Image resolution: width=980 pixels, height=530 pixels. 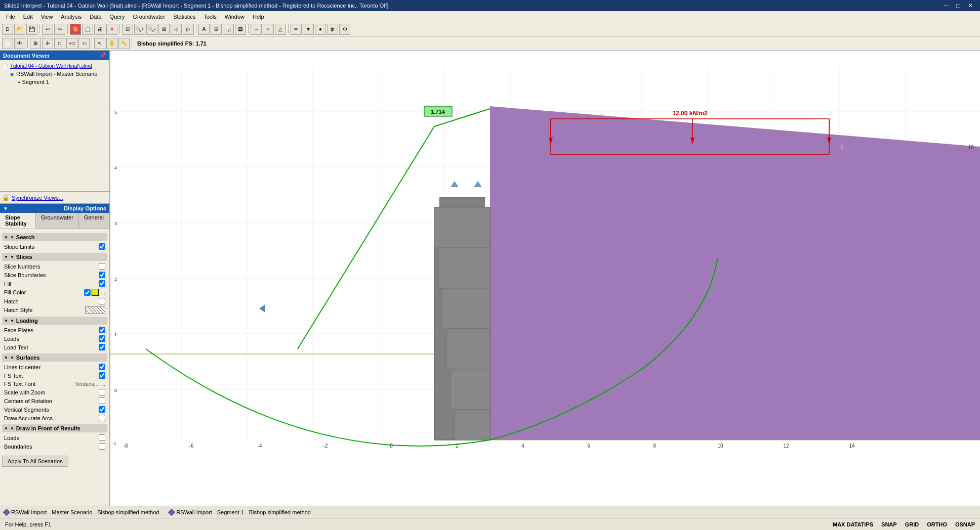 What do you see at coordinates (210, 17) in the screenshot?
I see `menu-tools: Tools` at bounding box center [210, 17].